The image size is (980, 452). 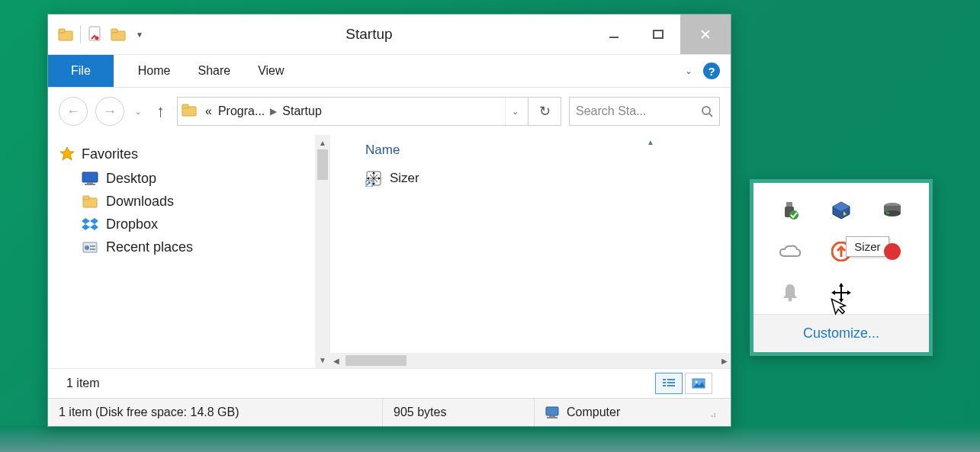 I want to click on tray-icon-onedrive, so click(x=790, y=252).